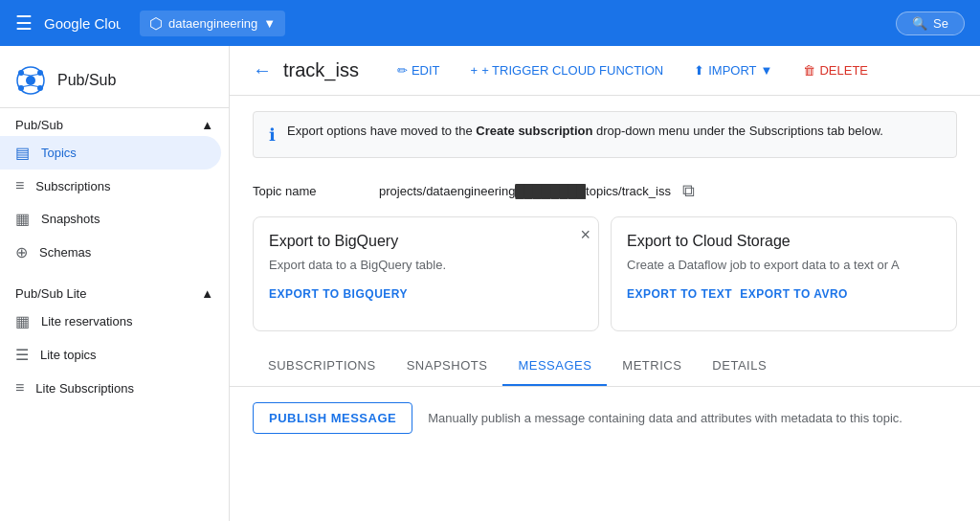 This screenshot has width=980, height=521. I want to click on search-button: 🔍 Se, so click(930, 23).